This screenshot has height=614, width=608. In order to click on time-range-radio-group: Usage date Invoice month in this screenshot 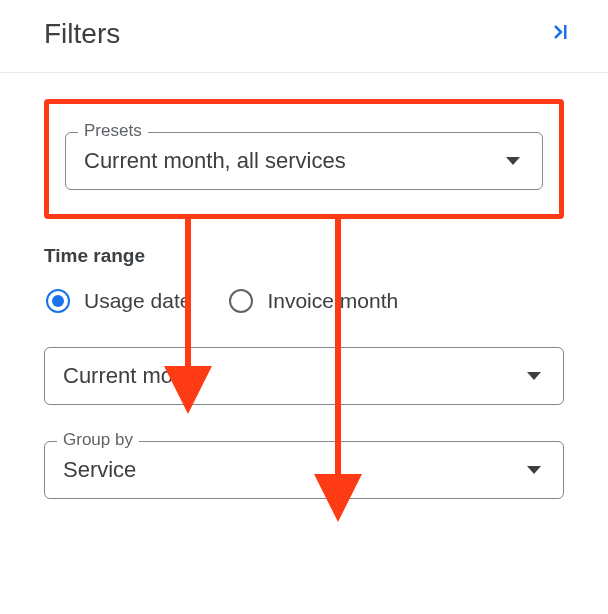, I will do `click(304, 301)`.